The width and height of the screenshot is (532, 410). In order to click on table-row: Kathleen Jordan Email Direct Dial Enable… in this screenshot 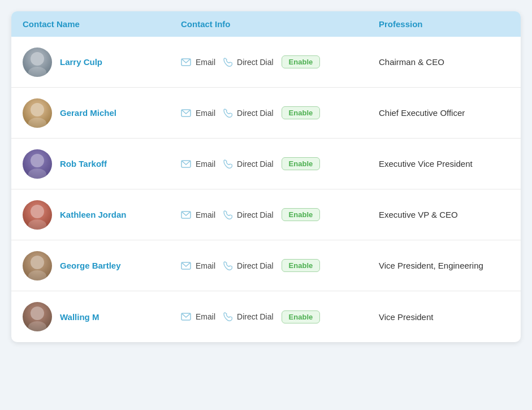, I will do `click(266, 215)`.